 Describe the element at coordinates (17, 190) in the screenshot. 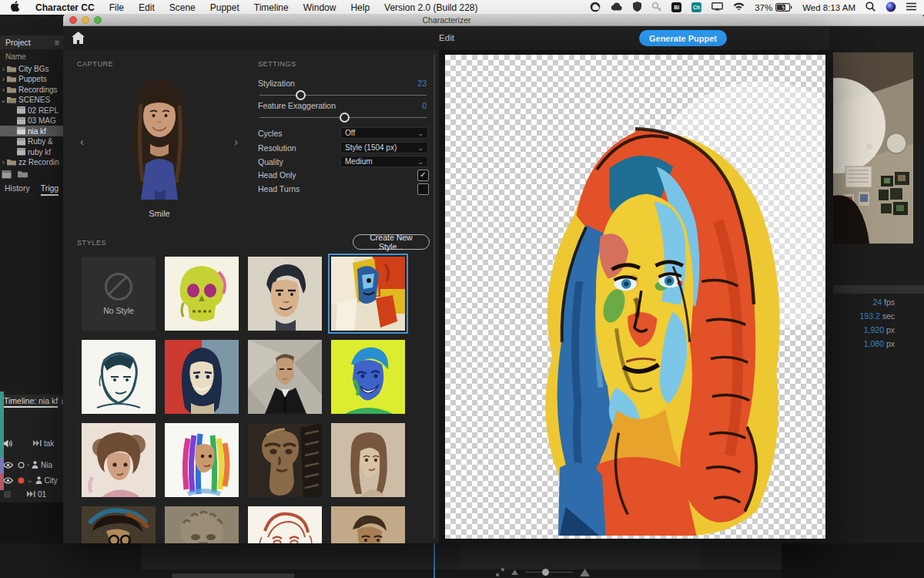

I see `tab-history: History` at that location.